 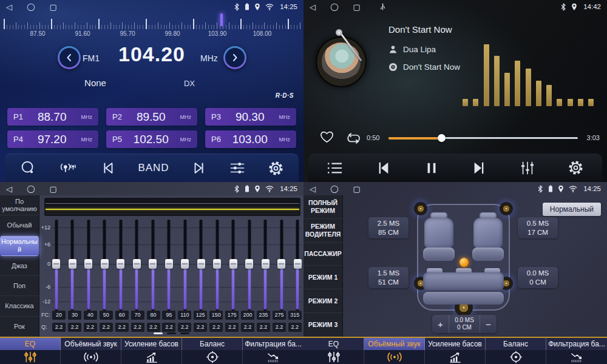 What do you see at coordinates (19, 306) in the screenshot?
I see `eq-preset-item: Классика` at bounding box center [19, 306].